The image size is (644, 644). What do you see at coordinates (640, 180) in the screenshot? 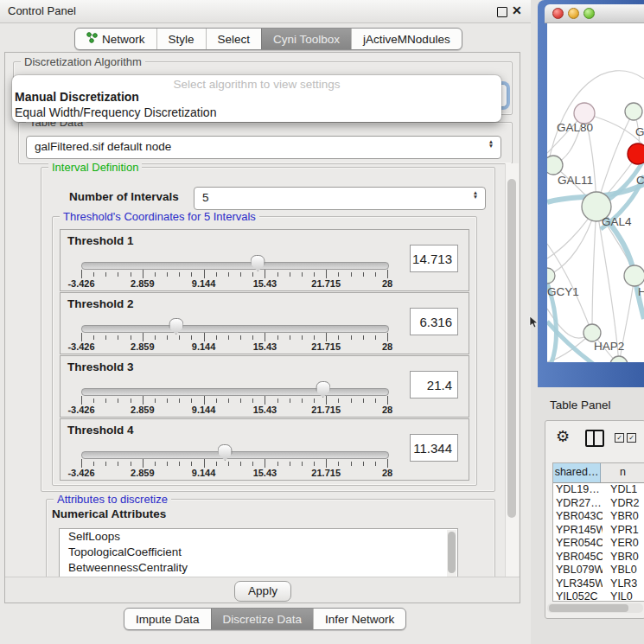
I see `node-label-c: C` at bounding box center [640, 180].